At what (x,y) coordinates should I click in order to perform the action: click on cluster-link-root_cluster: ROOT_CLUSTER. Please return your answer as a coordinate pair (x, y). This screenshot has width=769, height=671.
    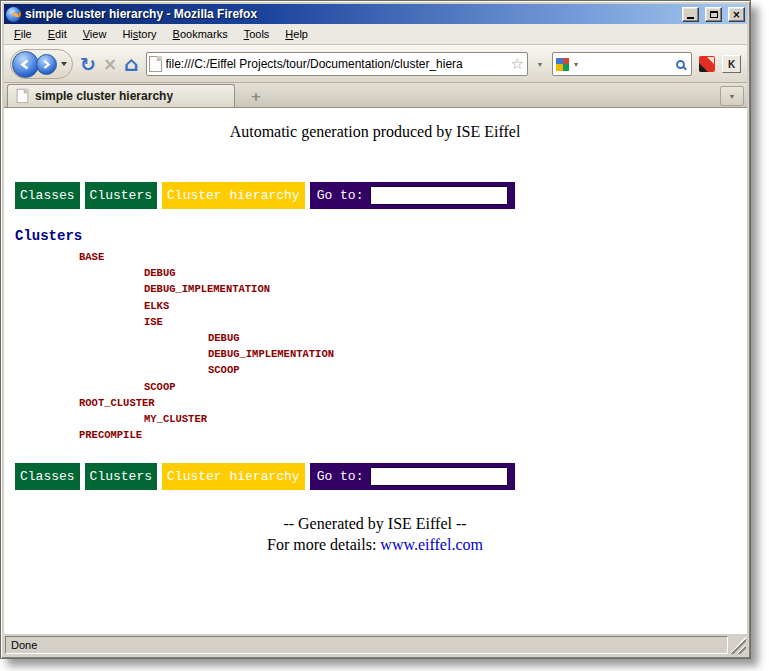
    Looking at the image, I should click on (375, 403).